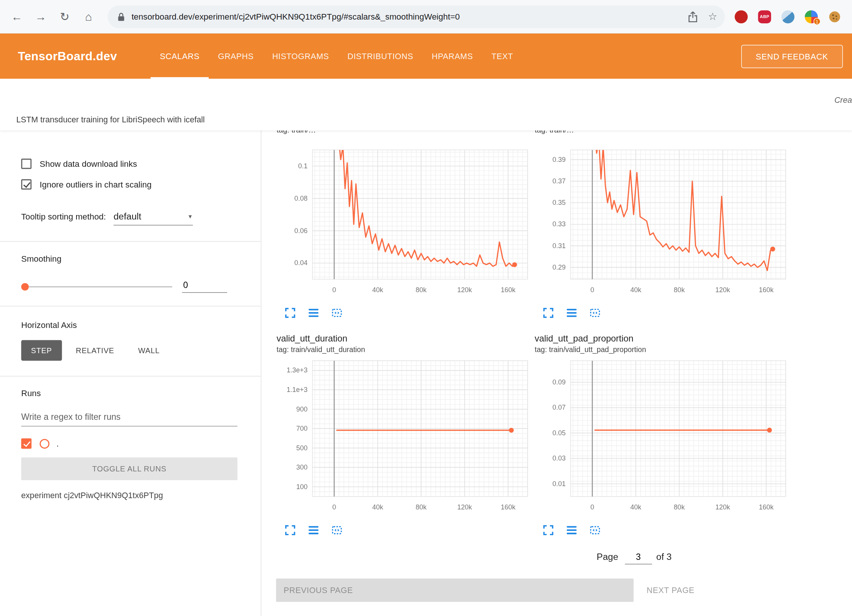  I want to click on chart-canvas: 0.290.310.330.350.370.39040k80k120k160k, so click(663, 221).